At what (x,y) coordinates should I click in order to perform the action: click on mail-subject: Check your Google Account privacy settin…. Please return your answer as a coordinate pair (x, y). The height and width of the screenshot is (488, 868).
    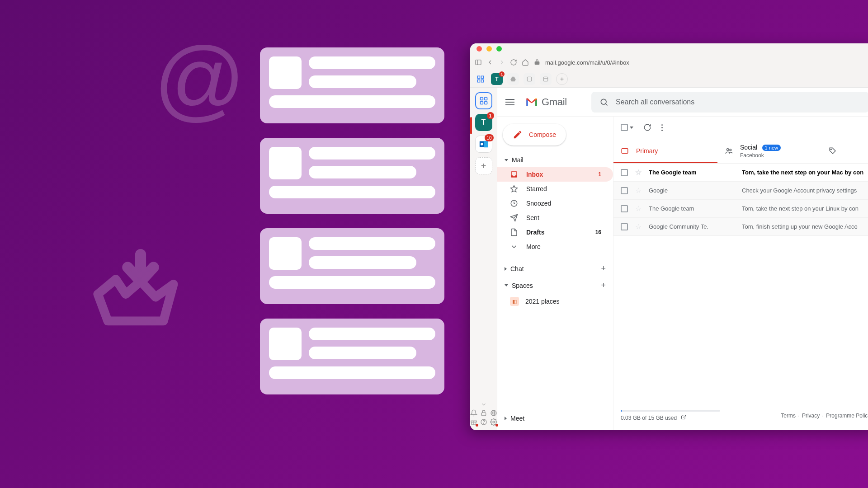
    Looking at the image, I should click on (805, 191).